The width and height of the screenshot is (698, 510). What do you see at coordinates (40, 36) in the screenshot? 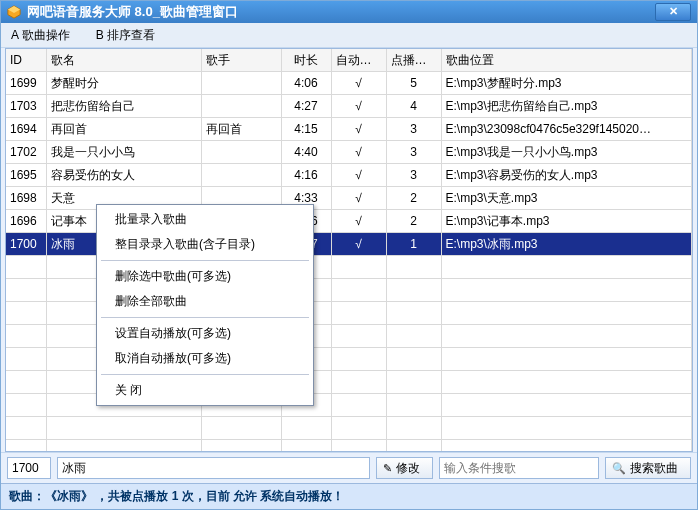
I see `menu-song-ops: A 歌曲操作` at bounding box center [40, 36].